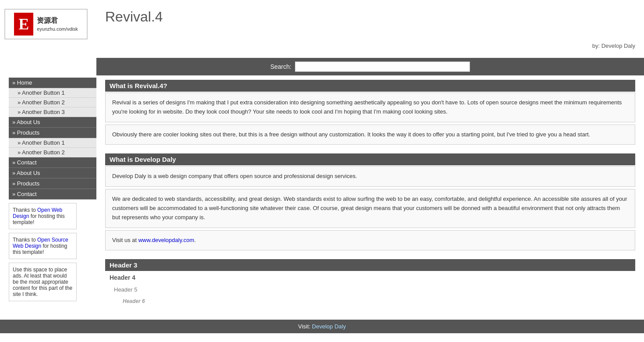 The image size is (644, 342). Describe the element at coordinates (57, 21) in the screenshot. I see `logo-title: 资源君` at that location.